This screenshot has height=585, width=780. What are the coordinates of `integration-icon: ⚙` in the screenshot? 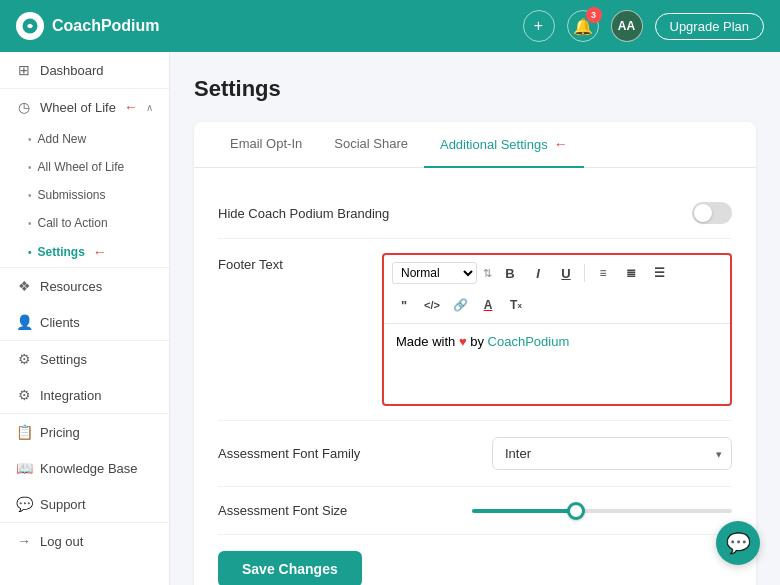 It's located at (24, 395).